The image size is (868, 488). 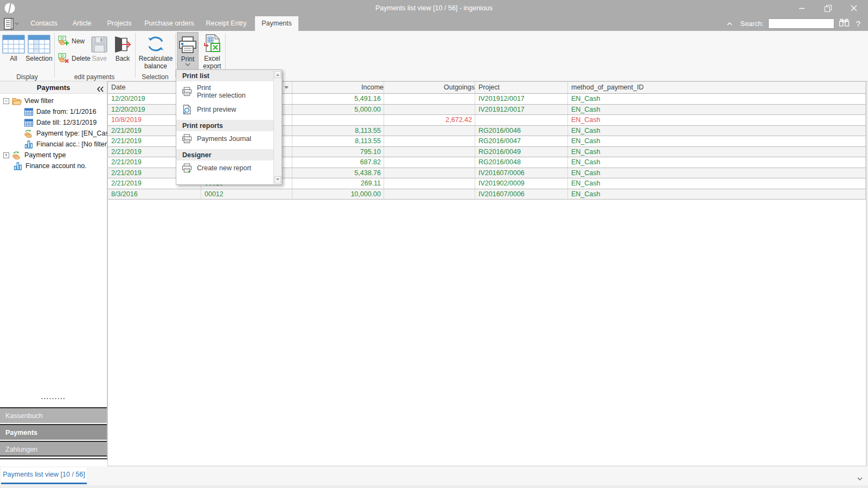 I want to click on column-header-method-of-payment: method_of_payment_ID, so click(x=717, y=88).